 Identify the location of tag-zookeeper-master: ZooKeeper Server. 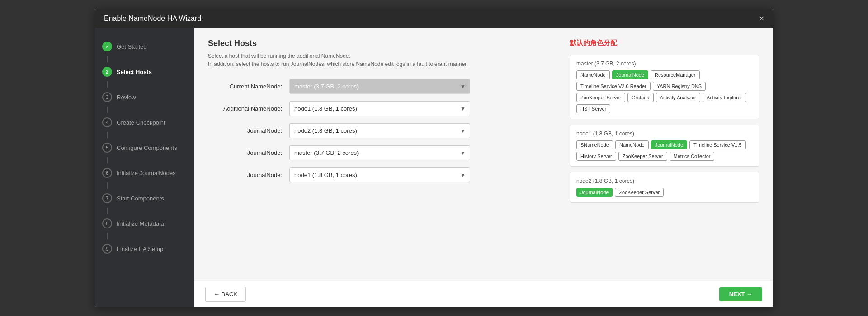
(601, 98).